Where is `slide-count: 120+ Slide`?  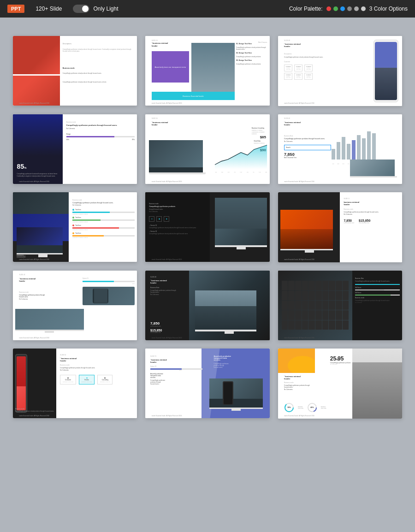
slide-count: 120+ Slide is located at coordinates (49, 9).